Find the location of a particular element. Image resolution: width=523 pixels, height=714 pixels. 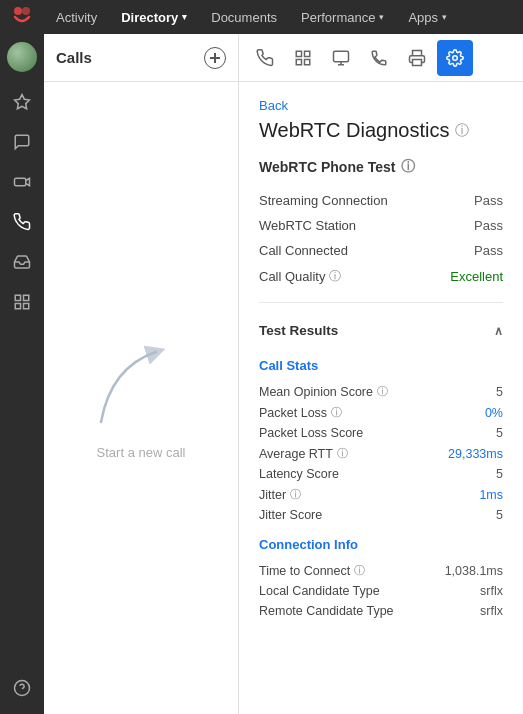

stat-row-jitter-score: Jitter Score 5 is located at coordinates (381, 515).